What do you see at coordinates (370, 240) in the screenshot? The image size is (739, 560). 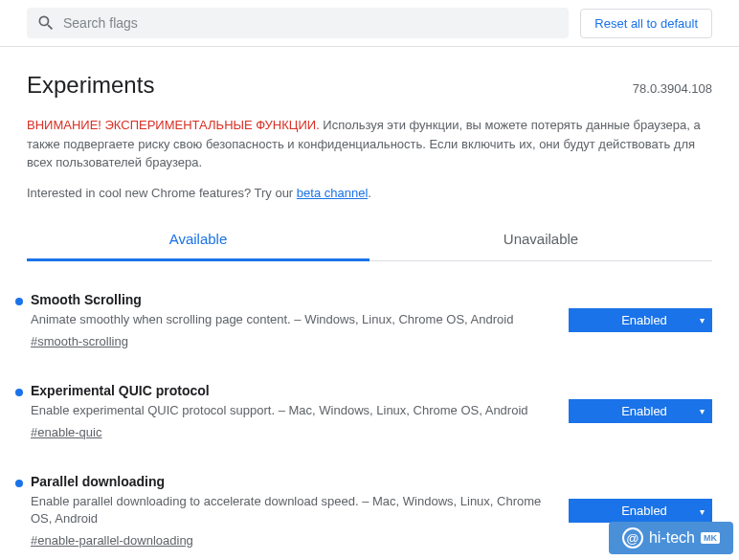 I see `tabs: Available Unavailable` at bounding box center [370, 240].